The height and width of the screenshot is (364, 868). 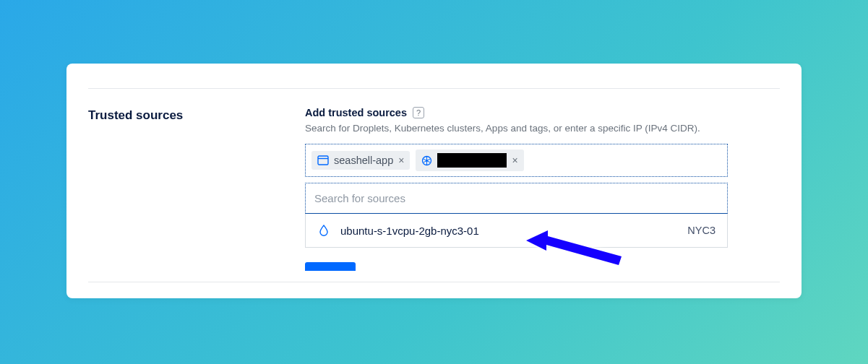 What do you see at coordinates (356, 113) in the screenshot?
I see `field-label: Add trusted sources` at bounding box center [356, 113].